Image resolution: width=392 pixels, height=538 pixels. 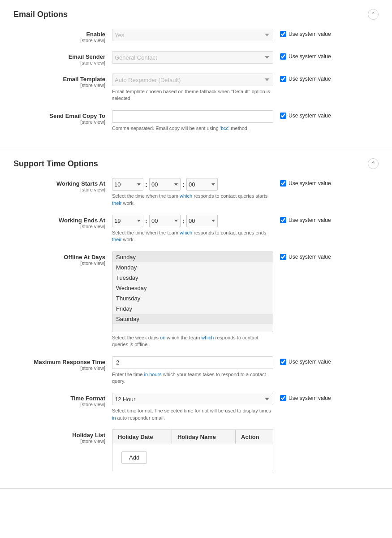 I want to click on holiday-add-row: Add, so click(x=193, y=458).